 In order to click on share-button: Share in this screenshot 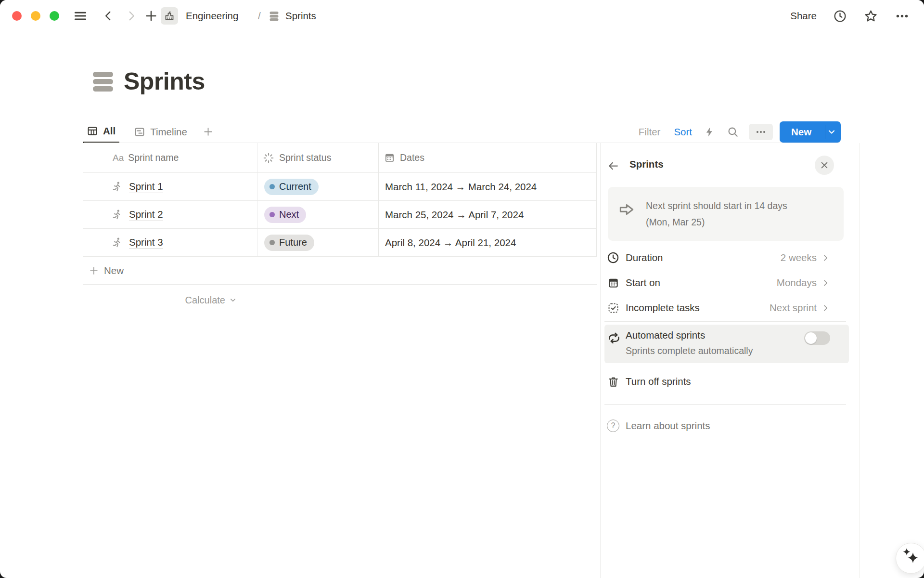, I will do `click(804, 16)`.